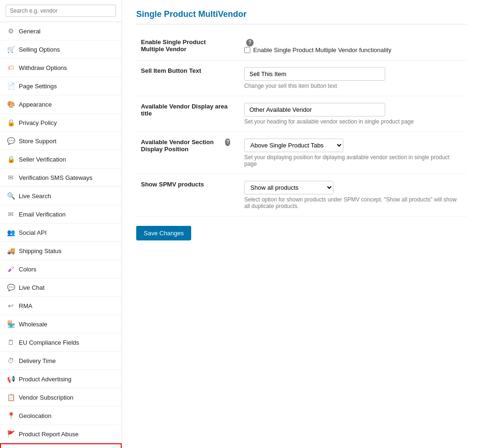  What do you see at coordinates (35, 196) in the screenshot?
I see `sidebar-item-label-live-search: Live Search` at bounding box center [35, 196].